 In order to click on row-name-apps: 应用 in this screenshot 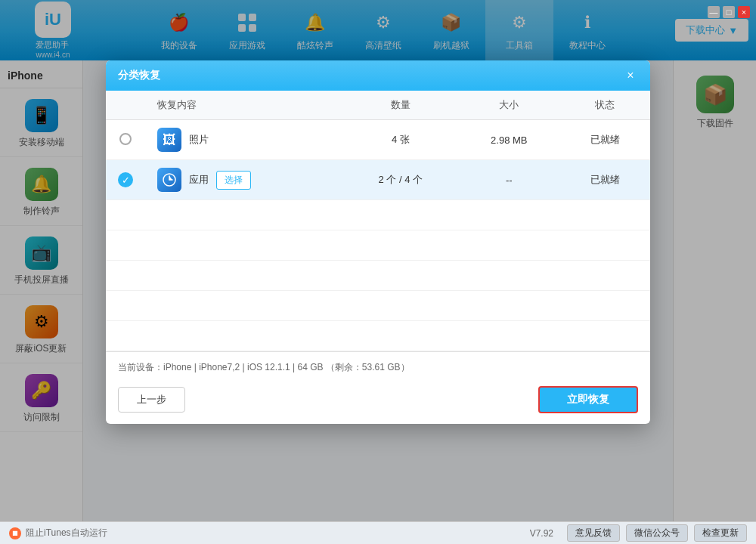, I will do `click(199, 180)`.